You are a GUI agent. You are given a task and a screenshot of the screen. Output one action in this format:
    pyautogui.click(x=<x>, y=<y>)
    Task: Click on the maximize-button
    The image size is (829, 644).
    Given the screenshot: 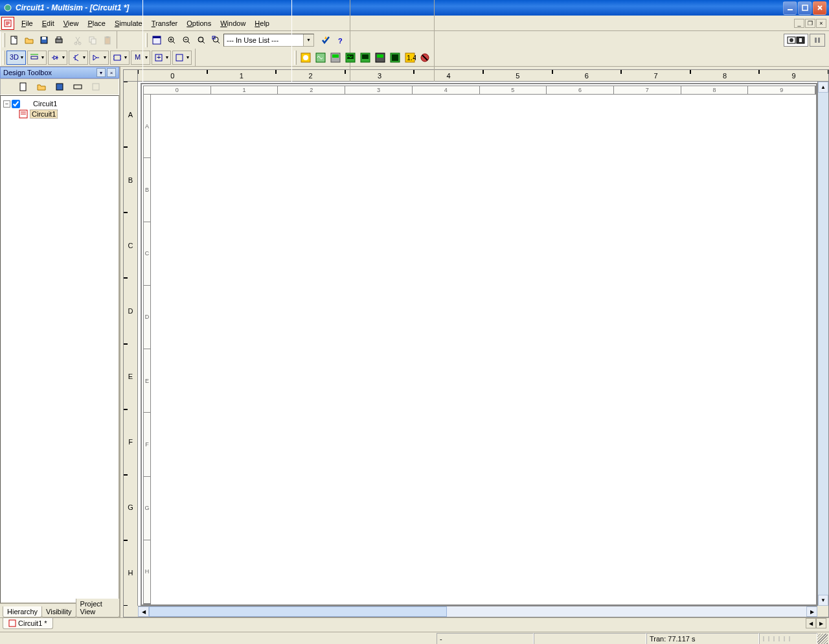 What is the action you would take?
    pyautogui.click(x=804, y=8)
    